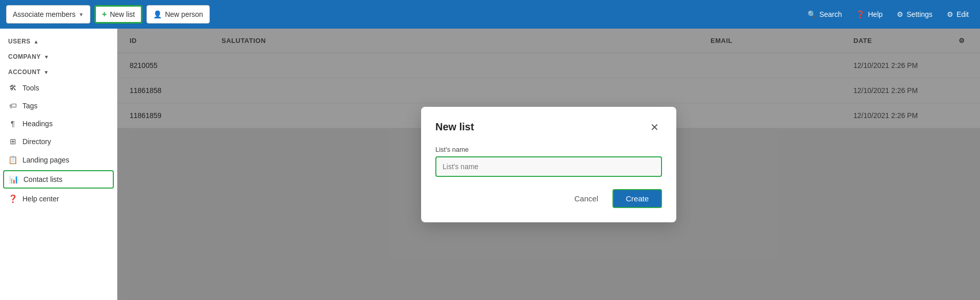 This screenshot has width=980, height=300. Describe the element at coordinates (46, 160) in the screenshot. I see `landing-pages-label: Landing pages` at that location.